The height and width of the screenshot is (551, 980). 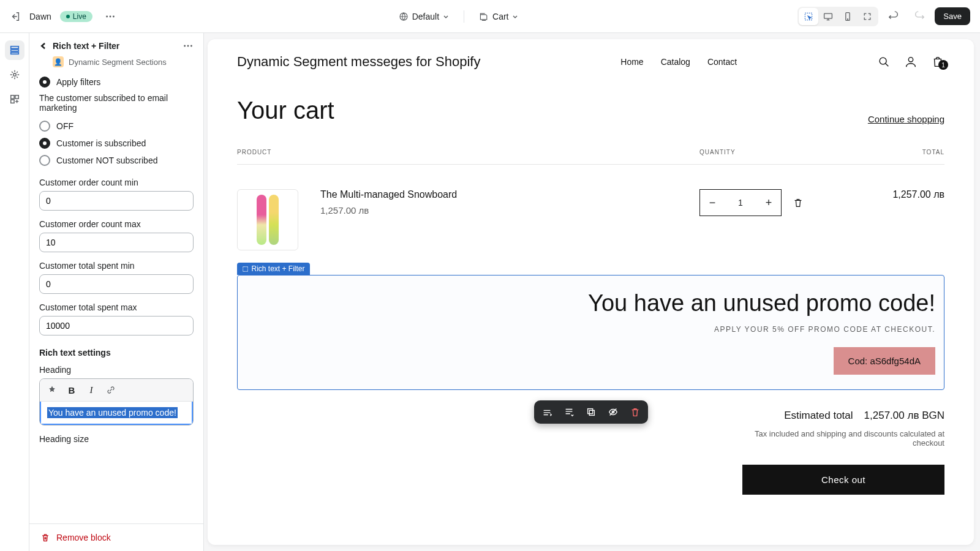 I want to click on nav-home: Home, so click(x=632, y=62).